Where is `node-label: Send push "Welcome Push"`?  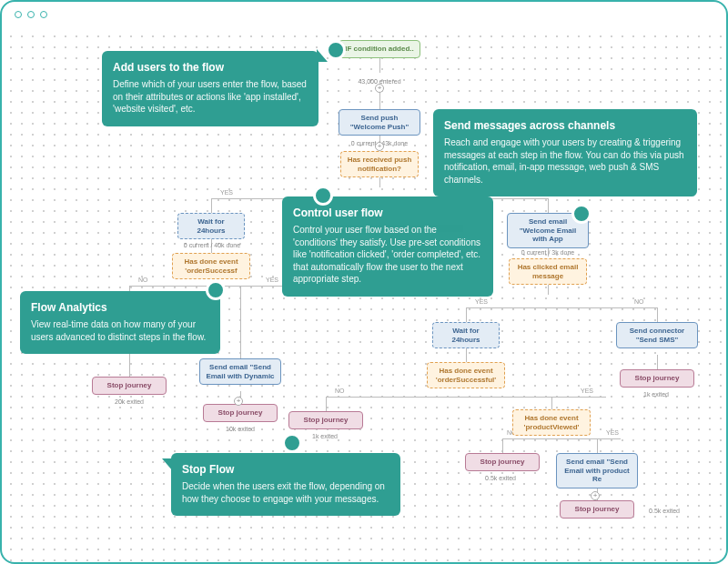
node-label: Send push "Welcome Push" is located at coordinates (379, 122).